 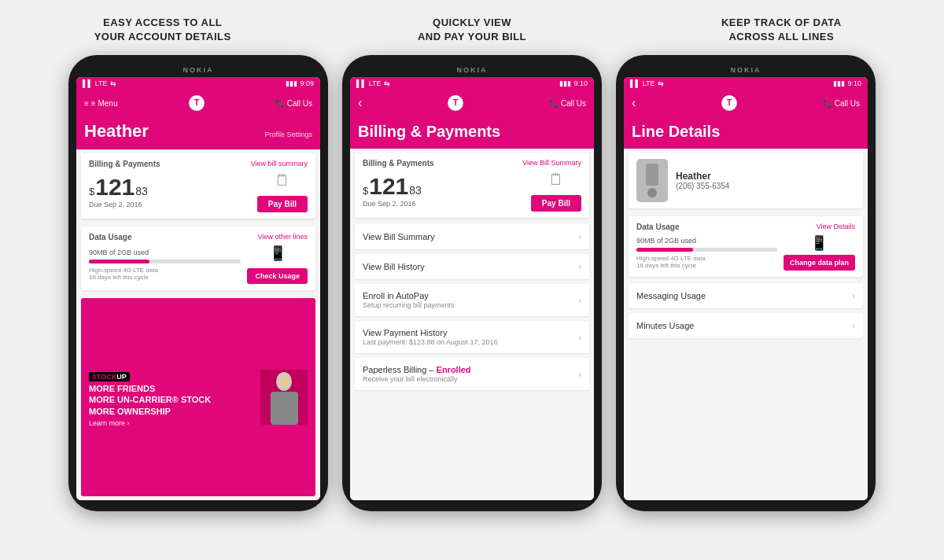 I want to click on user-name: Heather, so click(x=116, y=131).